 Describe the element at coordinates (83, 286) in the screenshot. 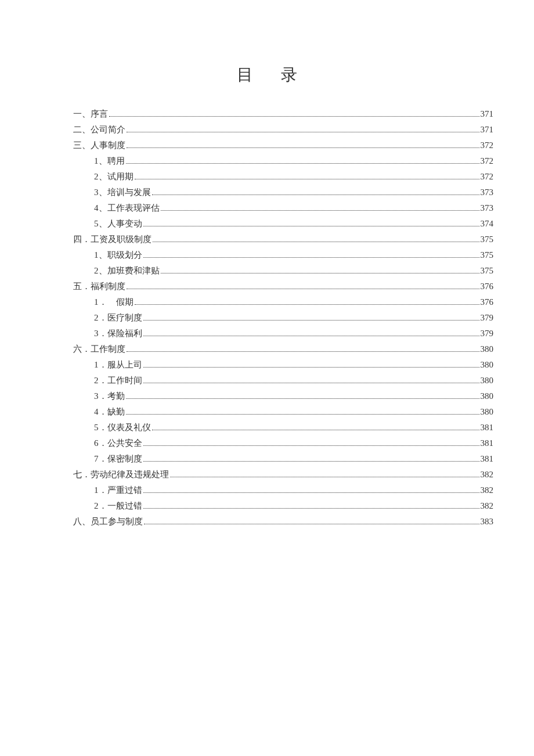

I see `toc-entry-label: 五．福利制度` at that location.